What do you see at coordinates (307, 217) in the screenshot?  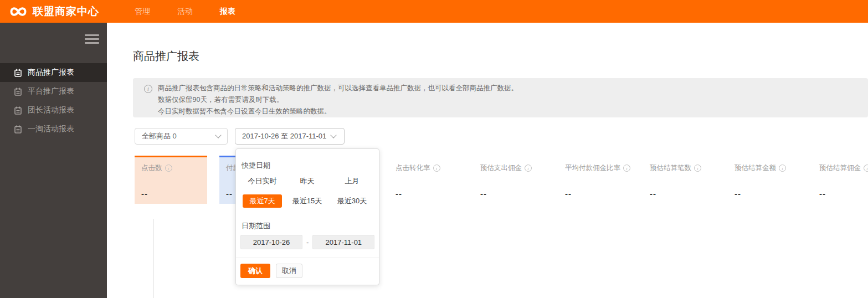 I see `date-picker-popup: 快捷日期 今日实时 昨天 上月 最近7天 最近15天 最近30天 日期范围 - …` at bounding box center [307, 217].